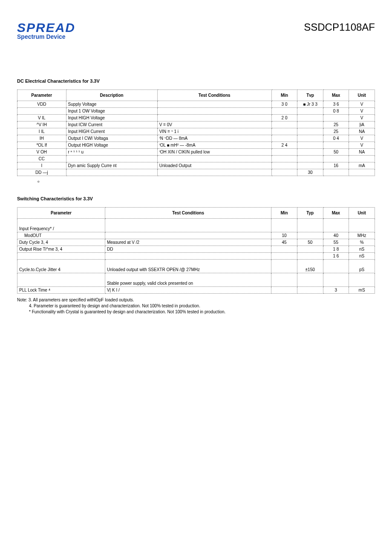  What do you see at coordinates (214, 145) in the screenshot?
I see `cell-cond: ᴵOL ■ mH² — -8mA` at bounding box center [214, 145].